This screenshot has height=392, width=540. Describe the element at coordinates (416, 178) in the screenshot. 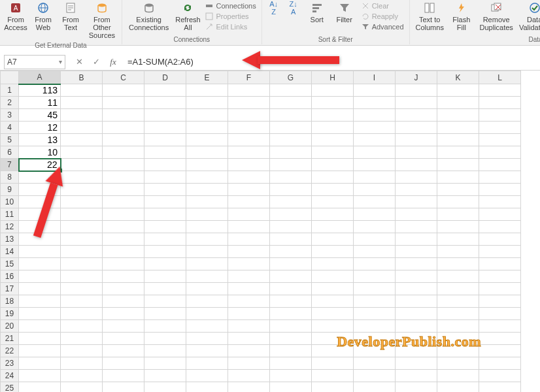

I see `cell-J8` at that location.